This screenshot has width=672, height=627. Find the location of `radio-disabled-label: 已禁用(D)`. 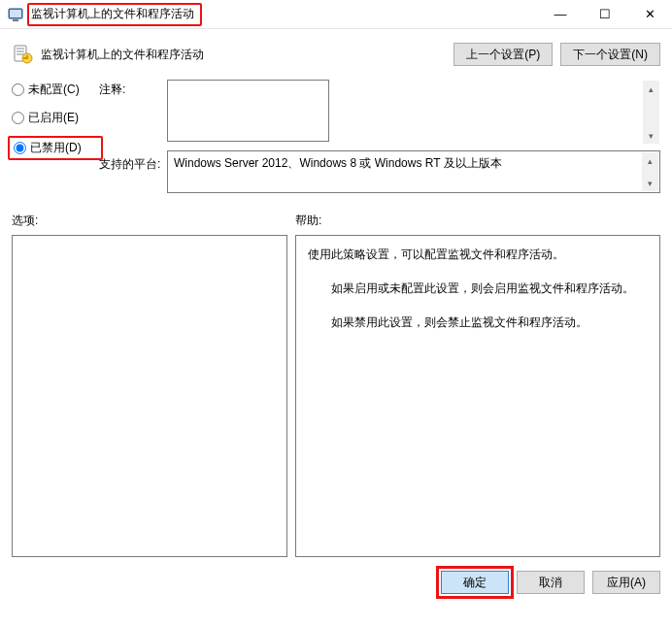

radio-disabled-label: 已禁用(D) is located at coordinates (56, 148).